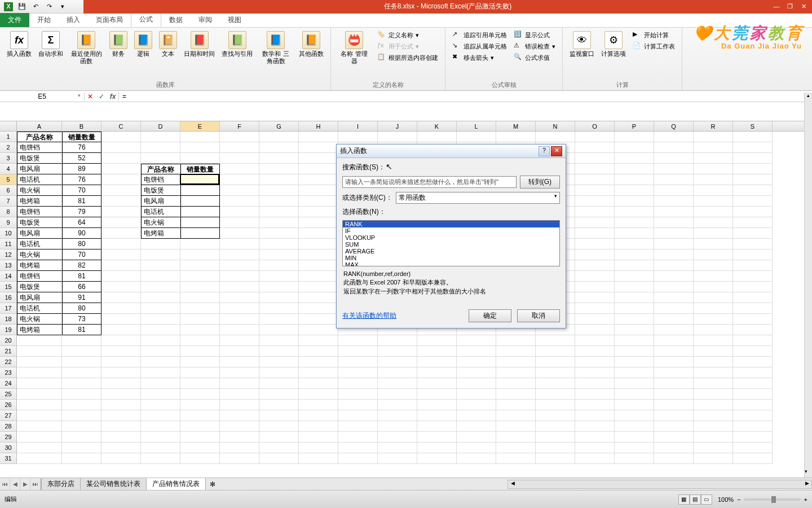 The width and height of the screenshot is (812, 508). Describe the element at coordinates (8, 319) in the screenshot. I see `row-header: 18` at that location.